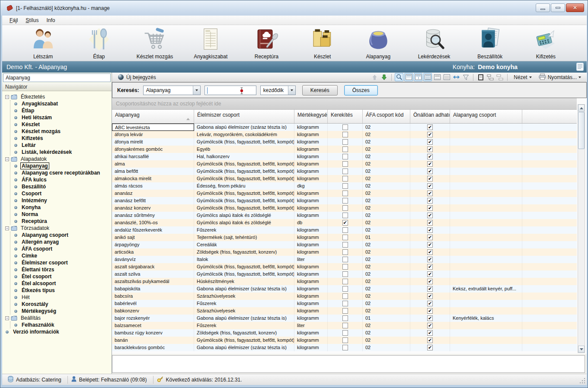  Describe the element at coordinates (344, 303) in the screenshot. I see `table-row: babérlevélFűszerekkilogramm02` at that location.